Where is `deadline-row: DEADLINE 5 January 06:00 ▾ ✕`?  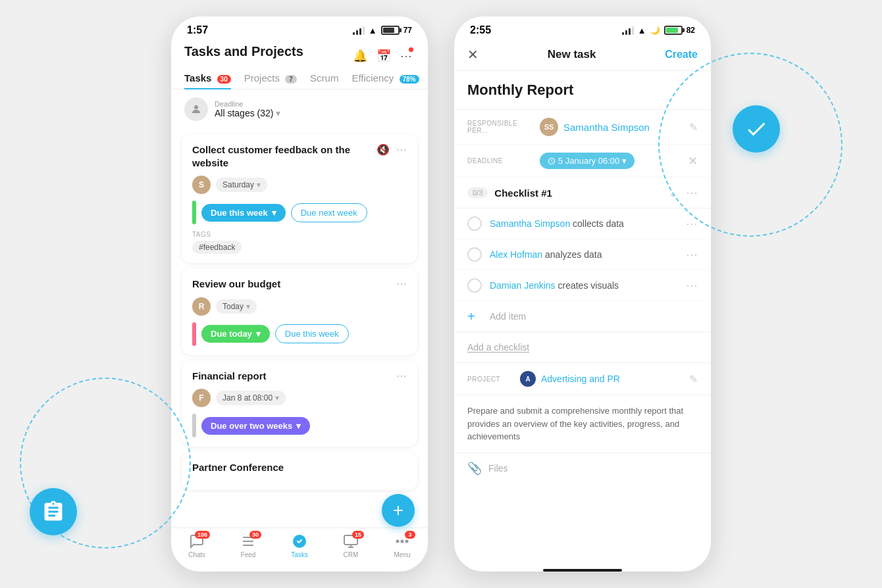
deadline-row: DEADLINE 5 January 06:00 ▾ ✕ is located at coordinates (583, 161).